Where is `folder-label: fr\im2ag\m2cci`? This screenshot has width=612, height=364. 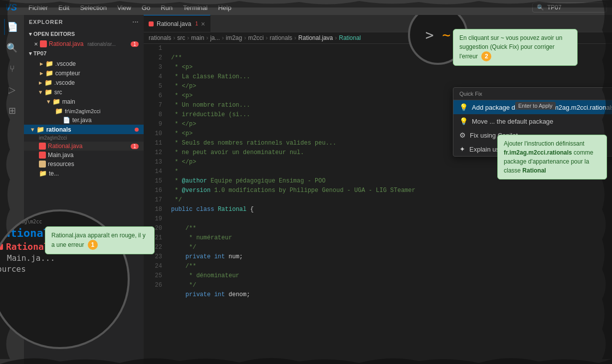 folder-label: fr\im2ag\m2cci is located at coordinates (83, 111).